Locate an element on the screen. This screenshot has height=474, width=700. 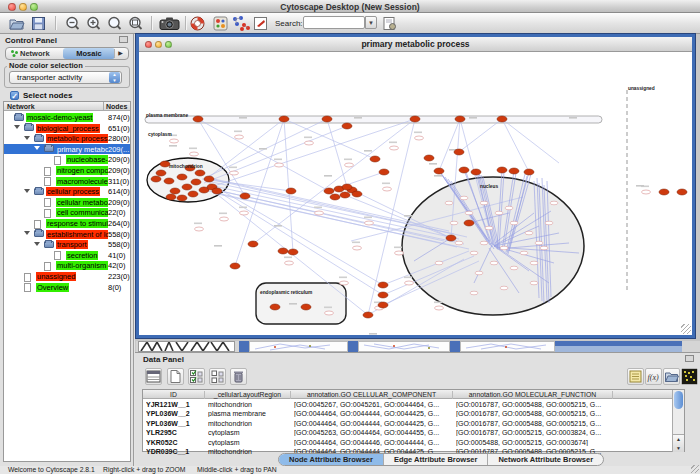
tree-row: biological_process651(0) is located at coordinates (67, 128).